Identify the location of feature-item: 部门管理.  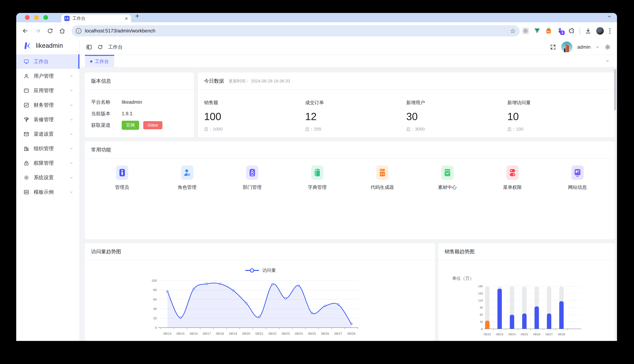
(252, 178).